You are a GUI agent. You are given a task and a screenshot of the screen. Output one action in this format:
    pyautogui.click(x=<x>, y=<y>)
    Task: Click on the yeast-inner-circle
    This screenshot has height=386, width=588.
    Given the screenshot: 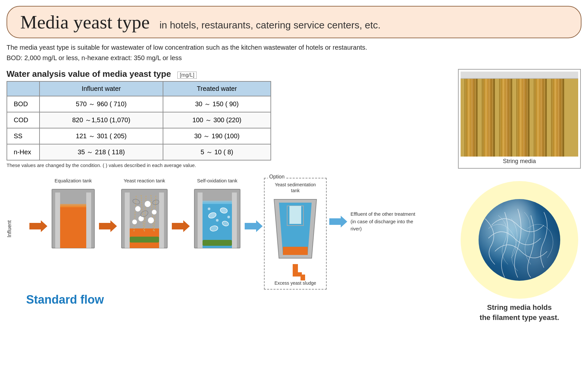 What is the action you would take?
    pyautogui.click(x=519, y=240)
    